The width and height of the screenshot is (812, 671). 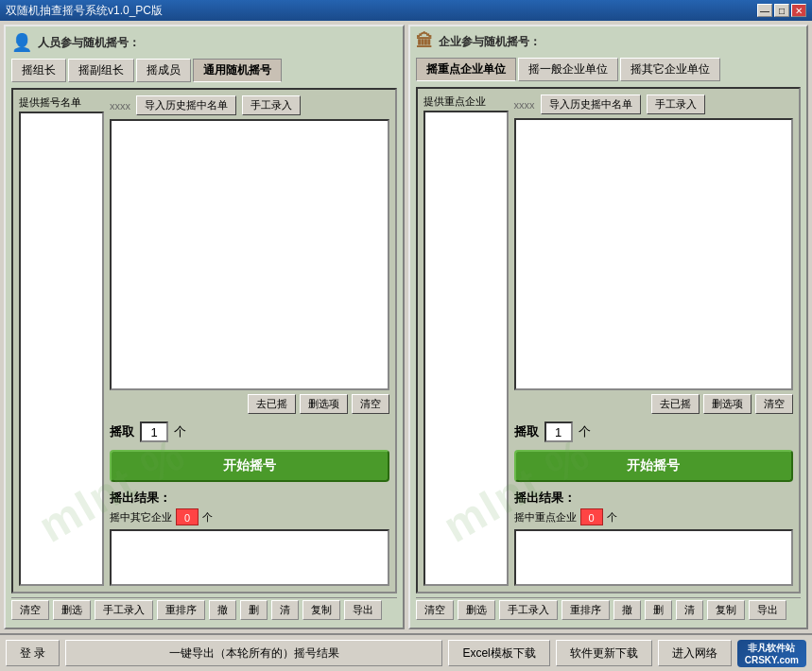 I want to click on left-result-list, so click(x=250, y=558).